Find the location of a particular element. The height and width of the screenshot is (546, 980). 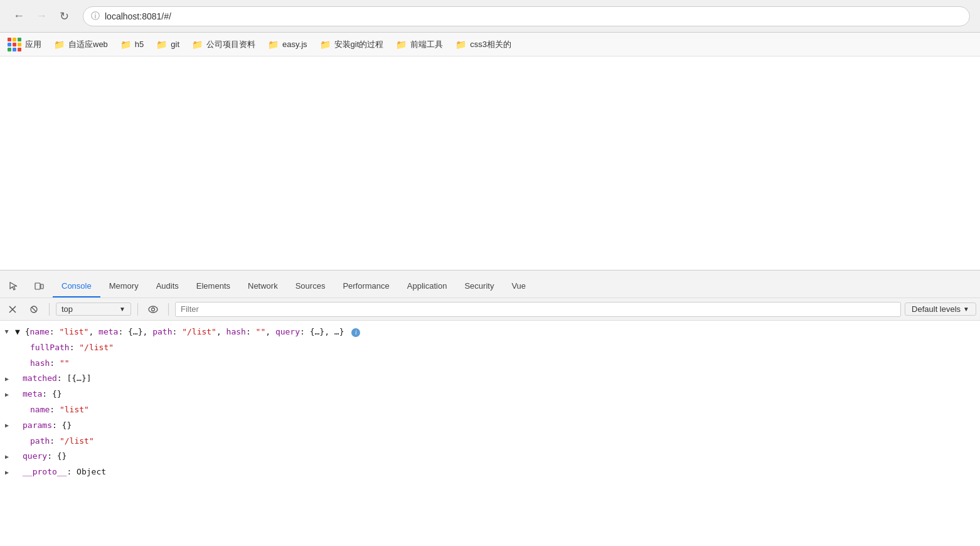

console-line-2: fullPath: "/list" is located at coordinates (490, 348).